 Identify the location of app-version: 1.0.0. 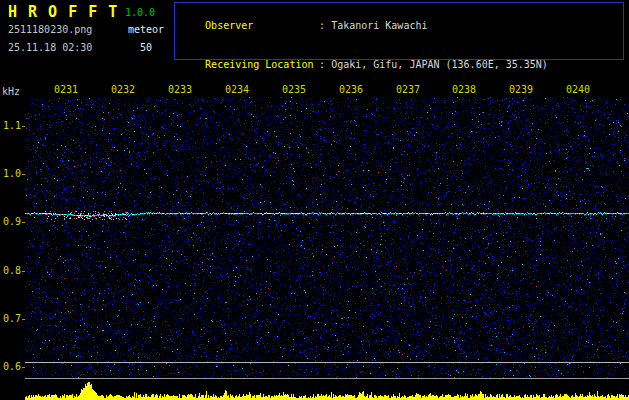
(140, 12).